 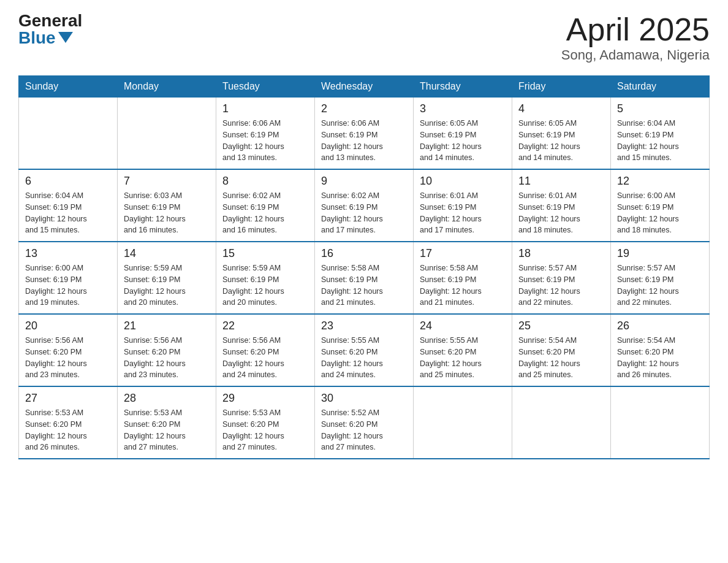 I want to click on day-info: Sunrise: 6:03 AMSunset: 6:19 PMDaylight:…, so click(x=167, y=213).